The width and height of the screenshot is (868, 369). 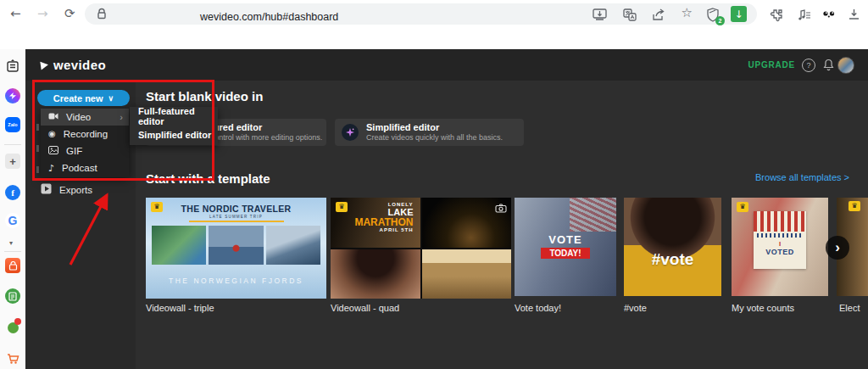 What do you see at coordinates (42, 14) in the screenshot?
I see `forward-icon: →` at bounding box center [42, 14].